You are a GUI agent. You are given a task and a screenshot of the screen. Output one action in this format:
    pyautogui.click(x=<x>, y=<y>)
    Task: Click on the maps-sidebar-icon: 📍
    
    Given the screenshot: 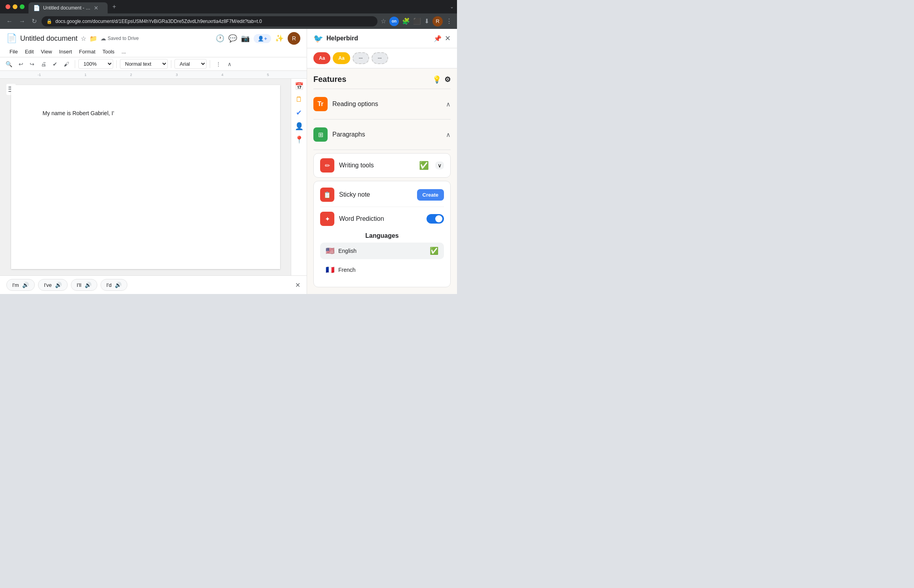 What is the action you would take?
    pyautogui.click(x=299, y=140)
    